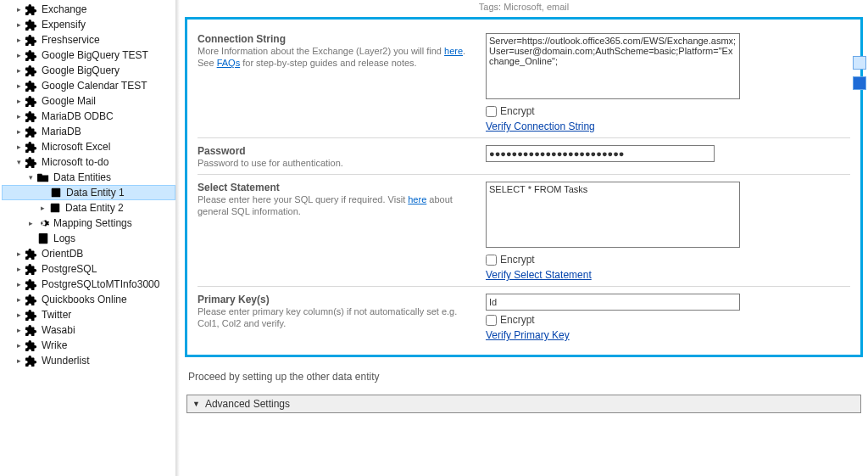  Describe the element at coordinates (68, 269) in the screenshot. I see `tree-item-label: PostgreSQL` at that location.